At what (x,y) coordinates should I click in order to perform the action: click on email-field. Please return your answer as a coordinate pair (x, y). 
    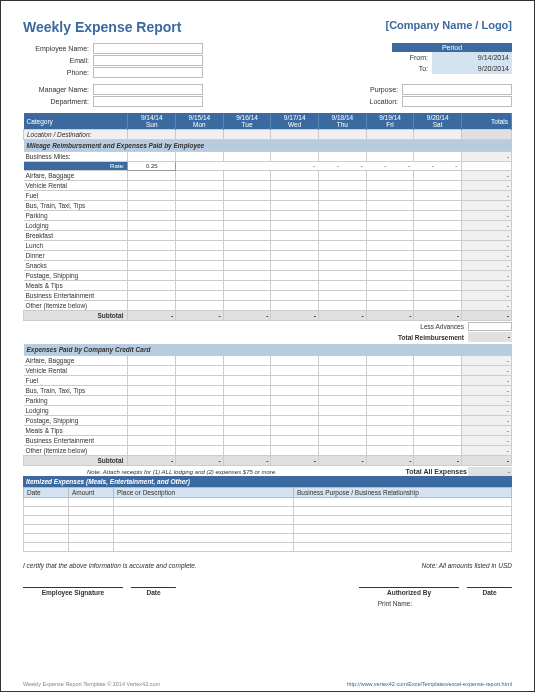
    Looking at the image, I should click on (148, 60).